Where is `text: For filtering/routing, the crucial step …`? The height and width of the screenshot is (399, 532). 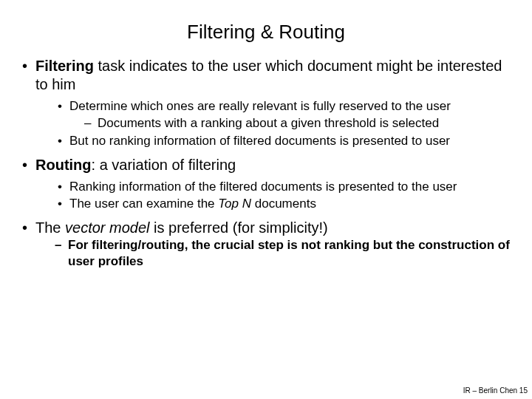 text: For filtering/routing, the crucial step … is located at coordinates (289, 253).